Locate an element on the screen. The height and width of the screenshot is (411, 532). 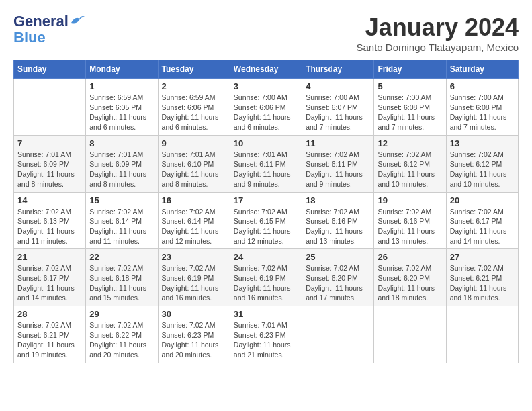
calendar-cell: 4Sunrise: 7:00 AM Sunset: 6:07 PM Daylig… is located at coordinates (339, 107).